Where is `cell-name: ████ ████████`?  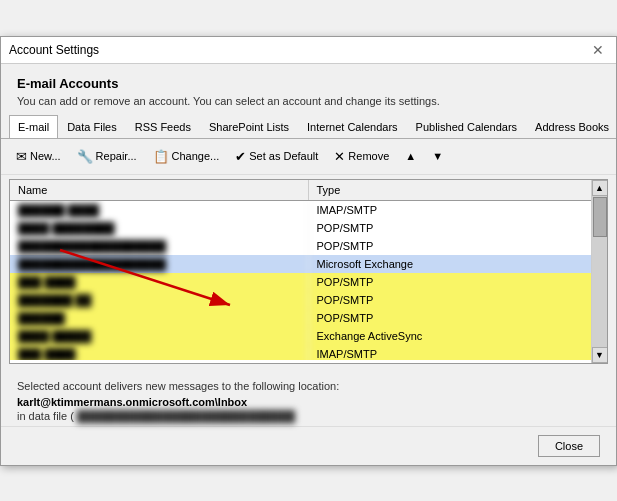
cell-name: ████ ████████ is located at coordinates (160, 228).